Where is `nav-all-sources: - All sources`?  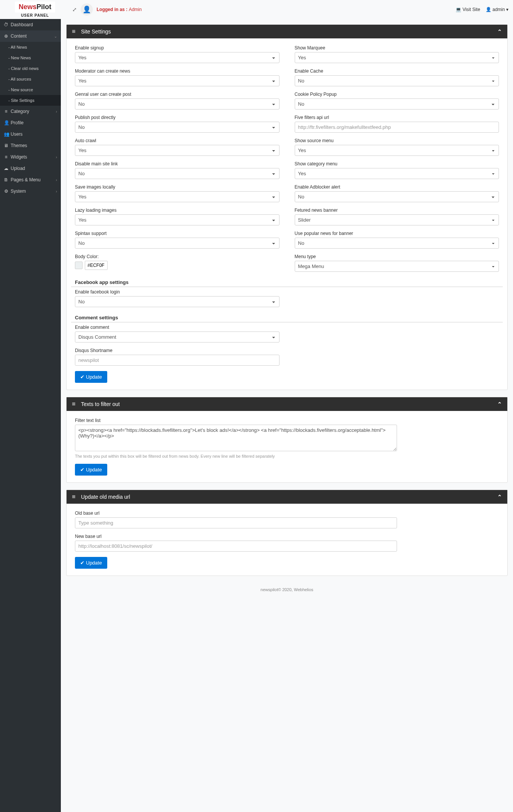 nav-all-sources: - All sources is located at coordinates (30, 79).